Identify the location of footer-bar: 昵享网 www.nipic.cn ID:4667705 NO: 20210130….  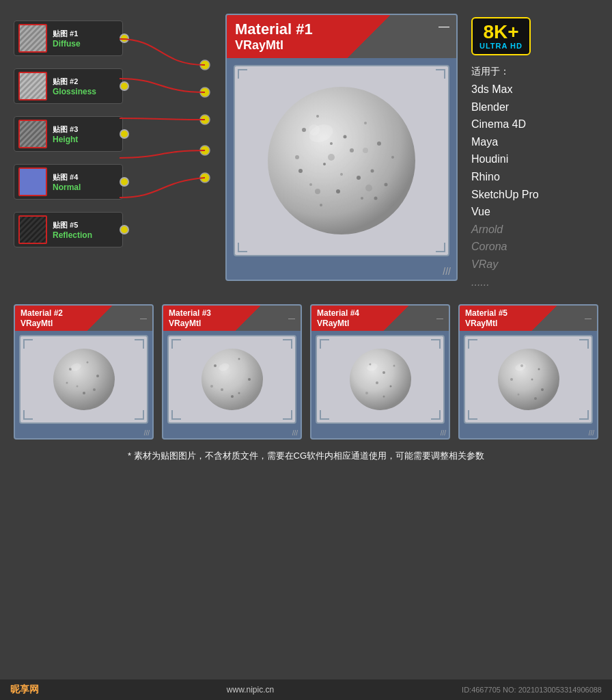
(306, 690).